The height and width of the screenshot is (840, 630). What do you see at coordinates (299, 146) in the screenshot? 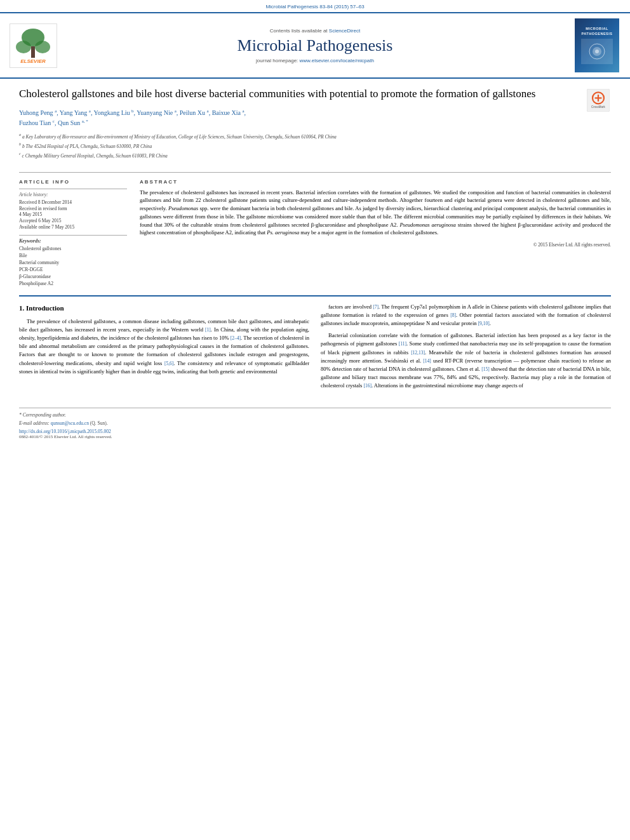
I see `affiliation-b: b b The 452nd Hospital of PLA, Chengdu, …` at bounding box center [299, 146].